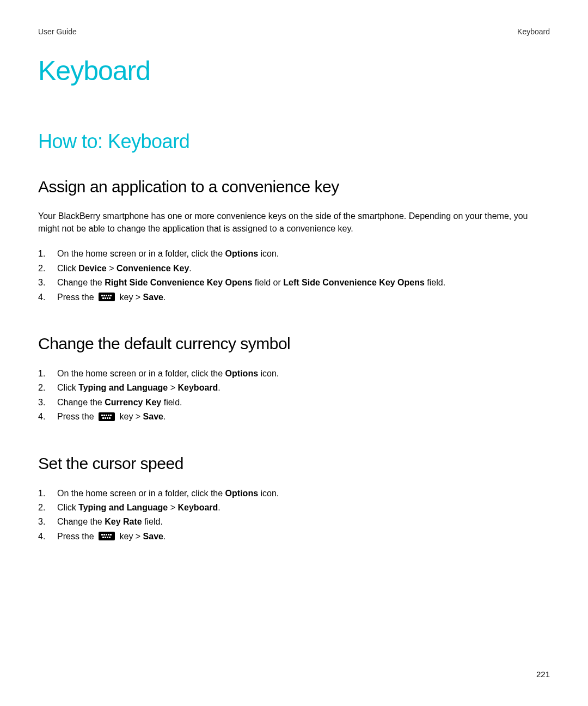 Image resolution: width=588 pixels, height=706 pixels. I want to click on list-item: Change the Key Rate field., so click(294, 522).